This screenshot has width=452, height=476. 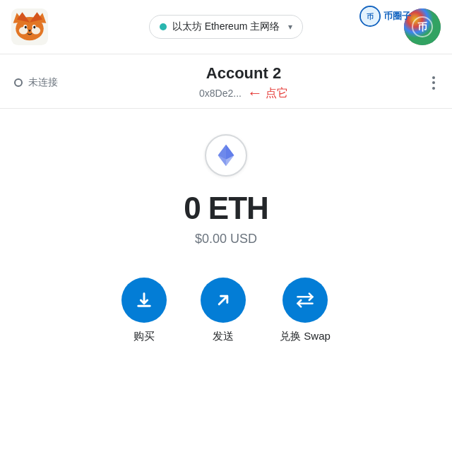 What do you see at coordinates (144, 336) in the screenshot?
I see `buy-label: 购买` at bounding box center [144, 336].